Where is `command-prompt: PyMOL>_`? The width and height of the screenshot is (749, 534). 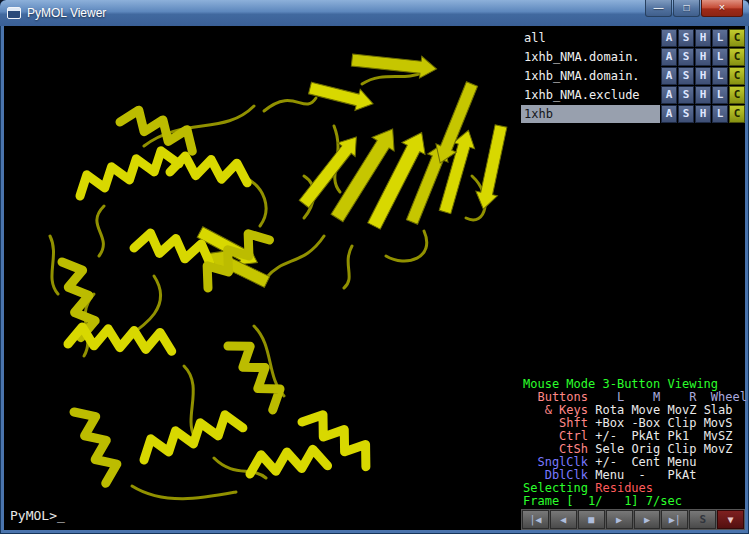
command-prompt: PyMOL>_ is located at coordinates (38, 516).